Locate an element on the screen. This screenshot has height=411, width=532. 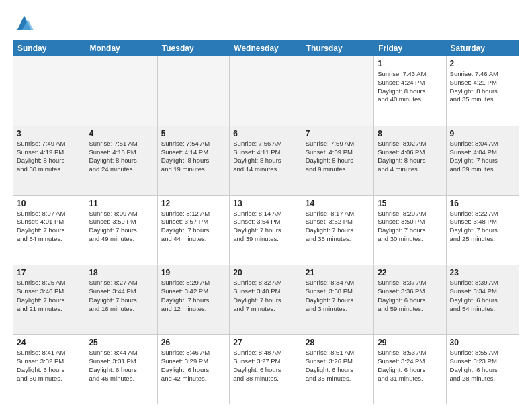
day-info: Sunrise: 8:48 AM Sunset: 3:27 PM Dayligh… is located at coordinates (265, 365).